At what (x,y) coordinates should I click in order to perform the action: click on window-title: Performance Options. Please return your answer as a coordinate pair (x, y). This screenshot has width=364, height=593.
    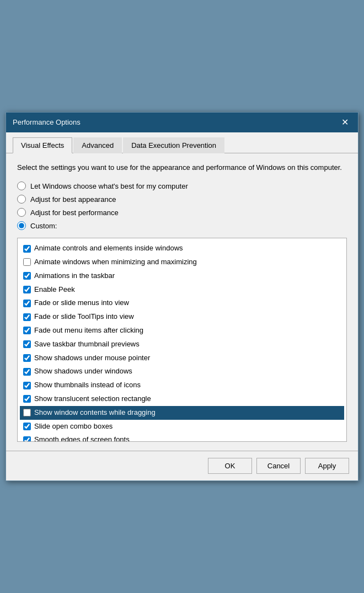
    Looking at the image, I should click on (46, 122).